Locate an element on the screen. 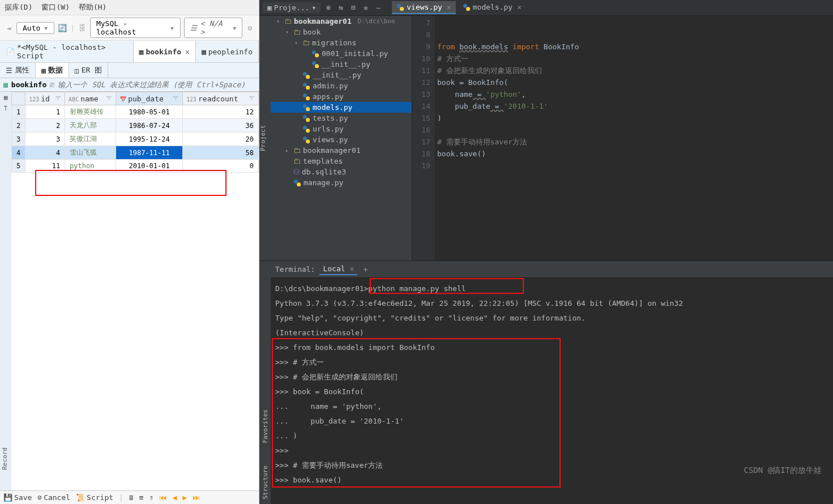  settings2-icon: ⇆ is located at coordinates (341, 8).